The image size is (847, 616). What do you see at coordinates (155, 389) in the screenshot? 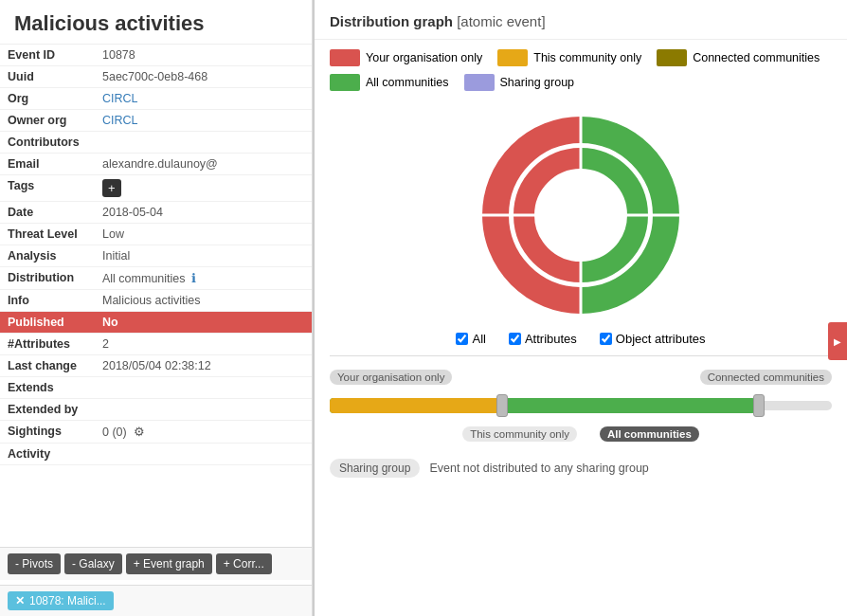
I see `extends-row: Extends` at bounding box center [155, 389].